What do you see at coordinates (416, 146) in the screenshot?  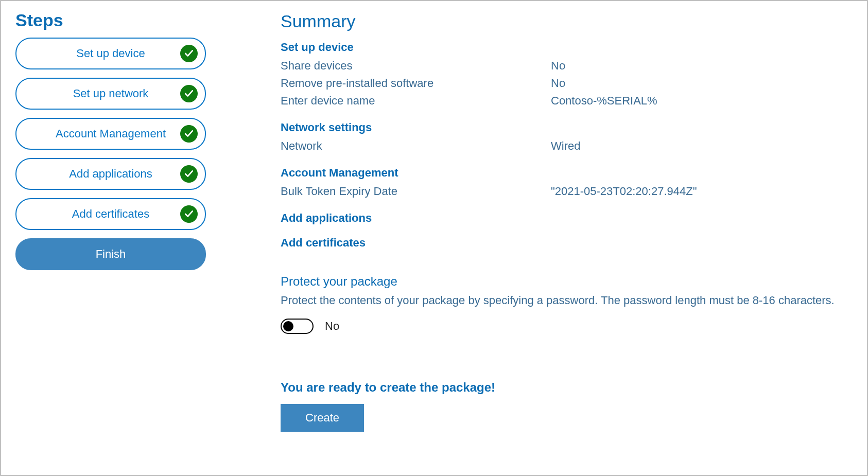 I see `row-label: Network` at bounding box center [416, 146].